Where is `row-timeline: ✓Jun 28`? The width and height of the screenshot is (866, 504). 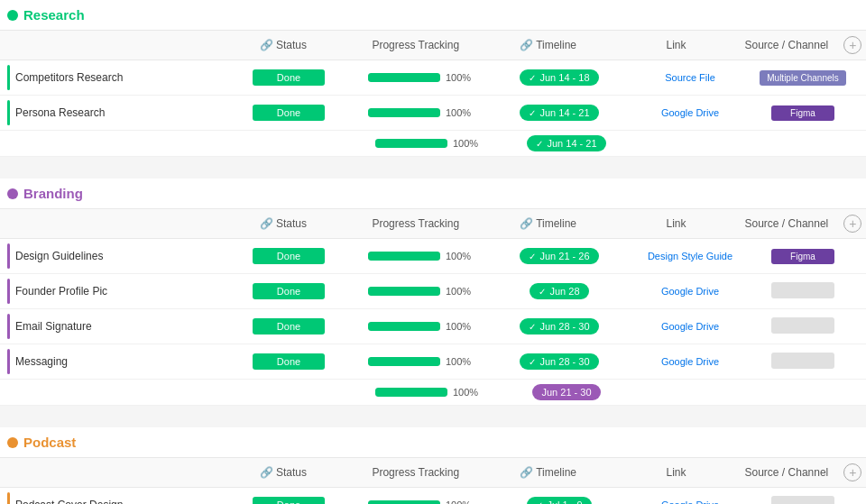 row-timeline: ✓Jun 28 is located at coordinates (559, 291).